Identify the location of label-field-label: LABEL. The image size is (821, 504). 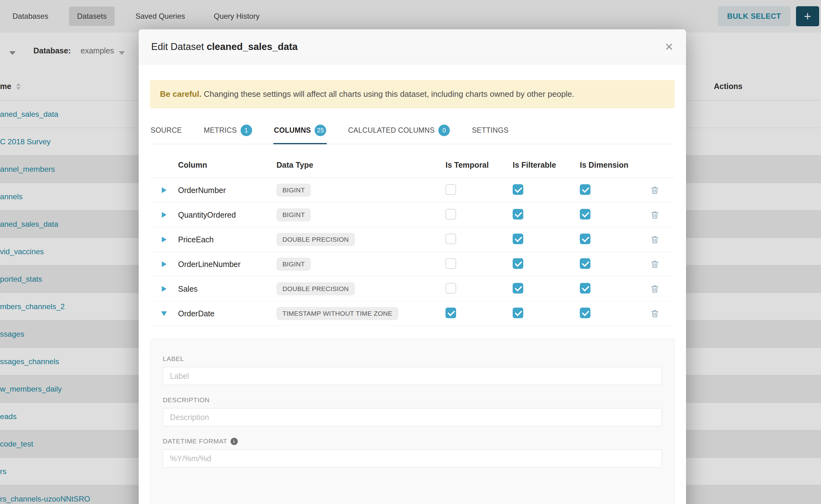
(412, 359).